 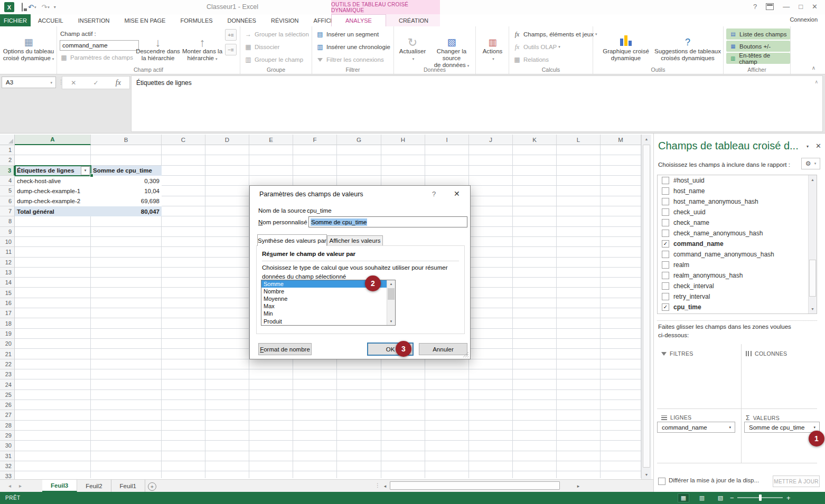 I want to click on row-header-16: 16, so click(x=7, y=303).